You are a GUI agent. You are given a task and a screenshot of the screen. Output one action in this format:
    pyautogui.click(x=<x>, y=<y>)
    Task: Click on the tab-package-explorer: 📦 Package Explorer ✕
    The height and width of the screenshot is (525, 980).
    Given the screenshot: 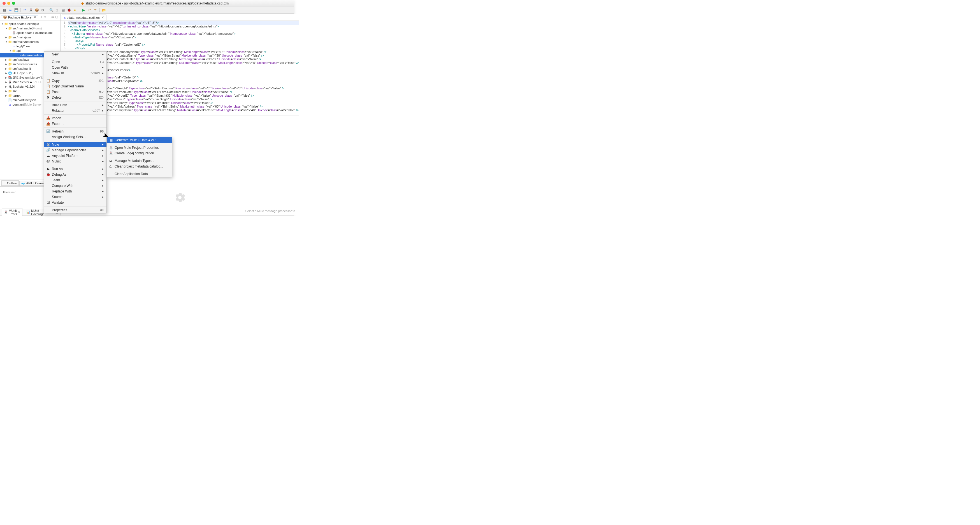 What is the action you would take?
    pyautogui.click(x=20, y=17)
    